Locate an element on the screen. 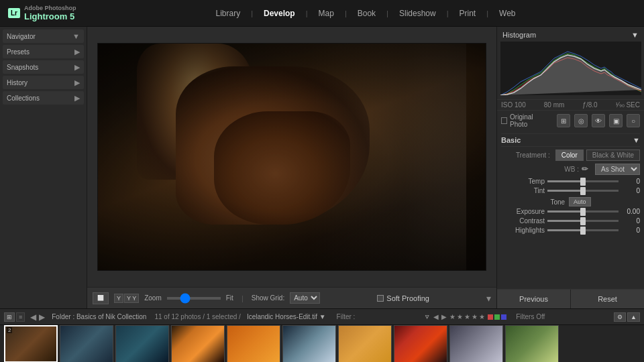 This screenshot has height=362, width=644. filter-section: ⛛ ◀ ▶ ★ ★ ★ ★ ★ is located at coordinates (466, 316).